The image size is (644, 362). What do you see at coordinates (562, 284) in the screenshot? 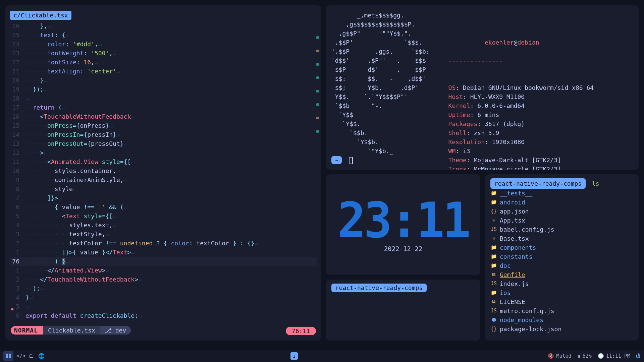
I see `file-entry: JSindex.js` at bounding box center [562, 284].